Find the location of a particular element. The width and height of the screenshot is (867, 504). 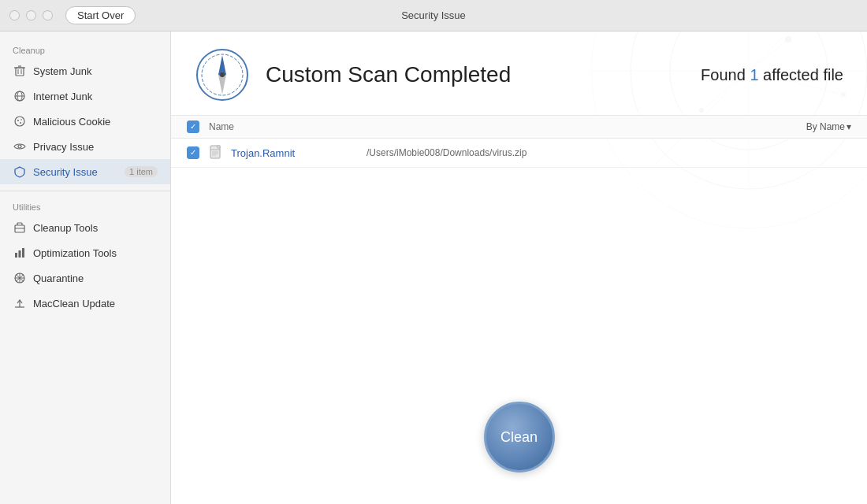

sidebar-item-security-issue: Security Issue 1 item is located at coordinates (85, 172).